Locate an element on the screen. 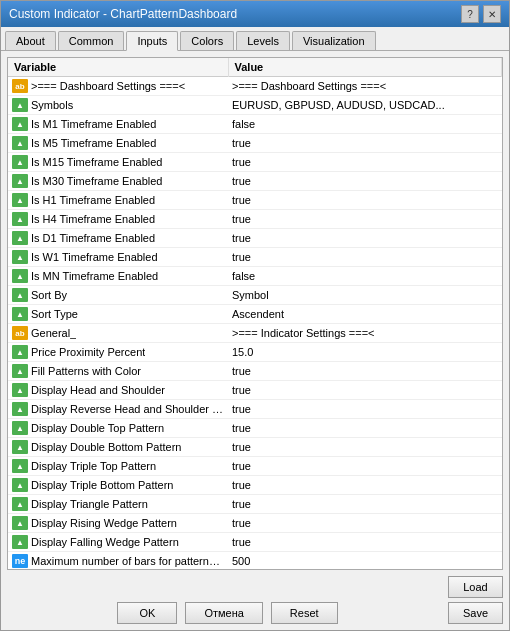 This screenshot has width=510, height=631. table-row: ▲Is M15 Timeframe Enabledtrue is located at coordinates (255, 162).